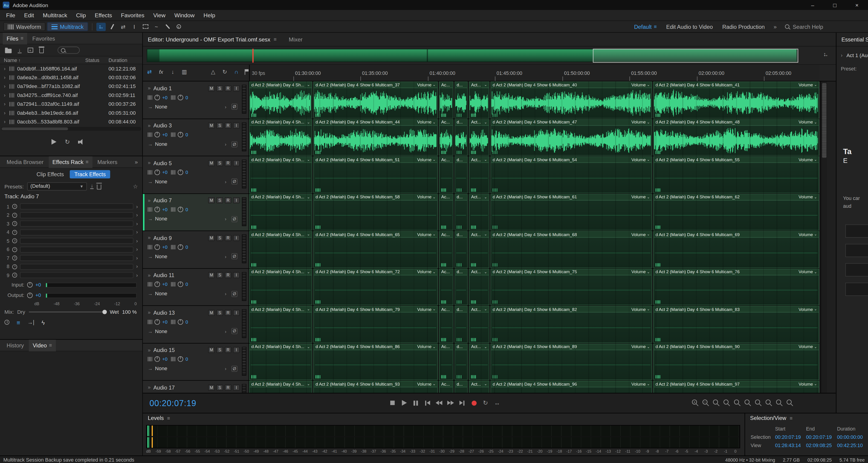  What do you see at coordinates (196, 175) in the screenshot?
I see `track-header-audio-5: »Audio 5MSRI+00→None›Ø` at bounding box center [196, 175].